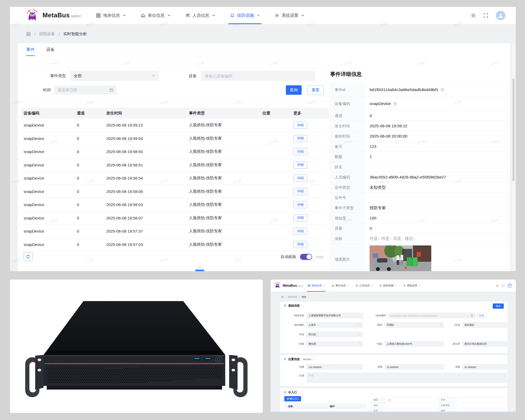  What do you see at coordinates (86, 90) in the screenshot?
I see `date-picker: 请选择日期` at bounding box center [86, 90].